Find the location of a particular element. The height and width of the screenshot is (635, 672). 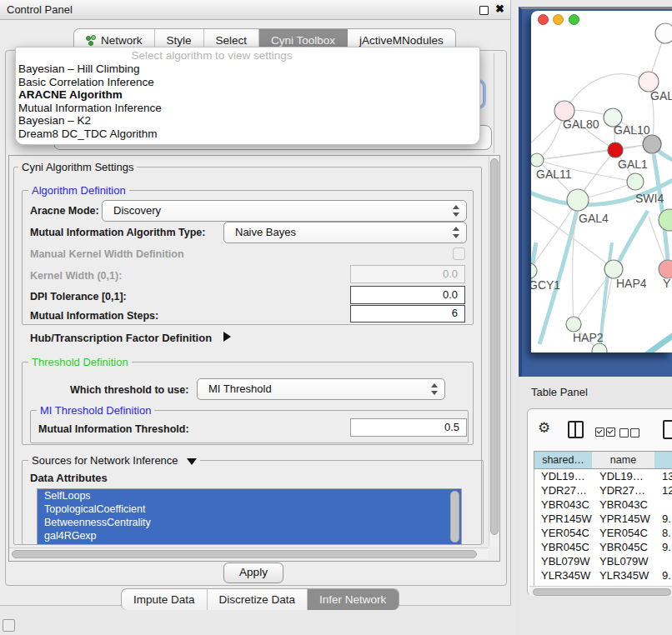

algorithm-item-dream8: Dream8 DC_TDC Algorithm is located at coordinates (248, 134).